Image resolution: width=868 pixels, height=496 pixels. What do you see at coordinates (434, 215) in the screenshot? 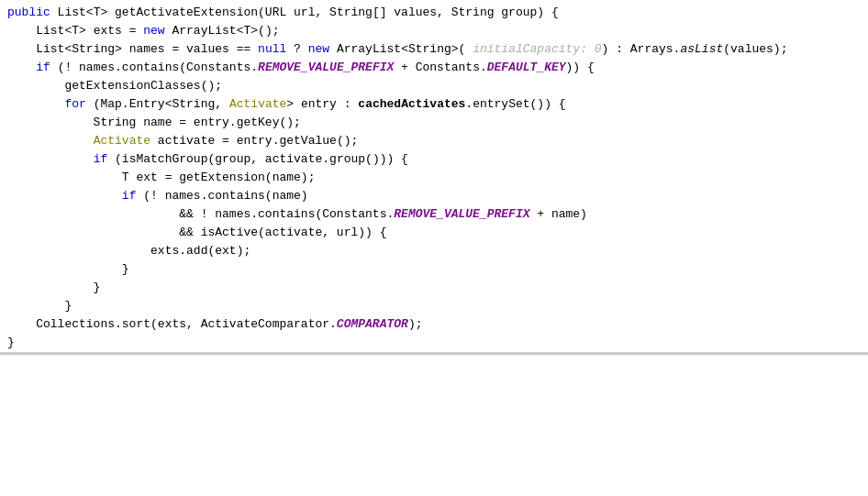
I see `code-line: && ! names.contains(Constants.REMOVE_VAL…` at bounding box center [434, 215].